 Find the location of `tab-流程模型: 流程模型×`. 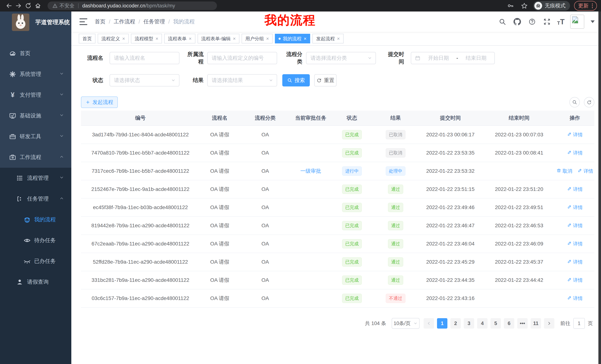

tab-流程模型: 流程模型× is located at coordinates (146, 38).